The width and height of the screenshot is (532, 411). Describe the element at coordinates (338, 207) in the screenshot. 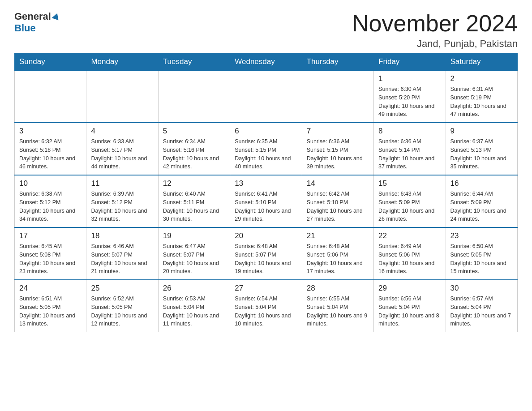

I see `day-info: Sunrise: 6:42 AMSunset: 5:10 PMDaylight:…` at that location.